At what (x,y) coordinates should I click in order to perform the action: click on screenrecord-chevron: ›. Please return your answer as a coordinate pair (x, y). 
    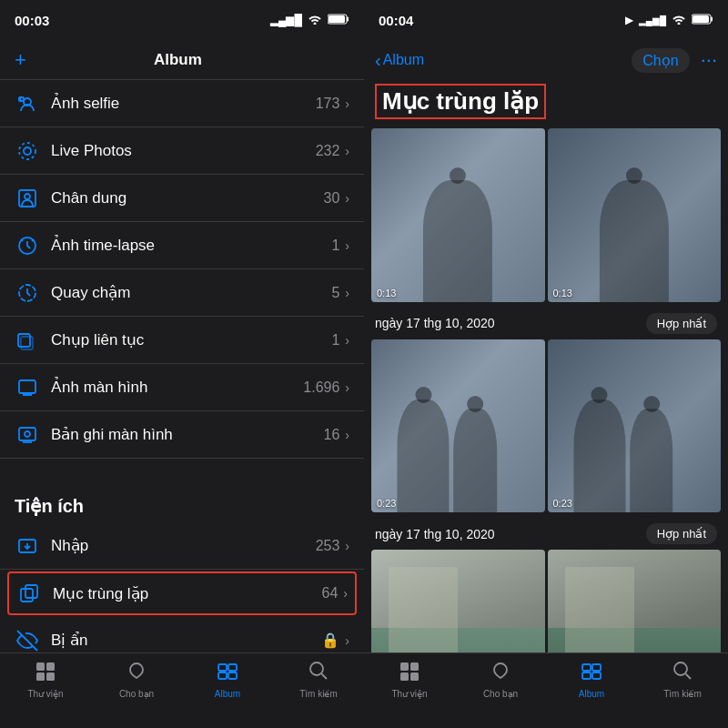
    Looking at the image, I should click on (348, 435).